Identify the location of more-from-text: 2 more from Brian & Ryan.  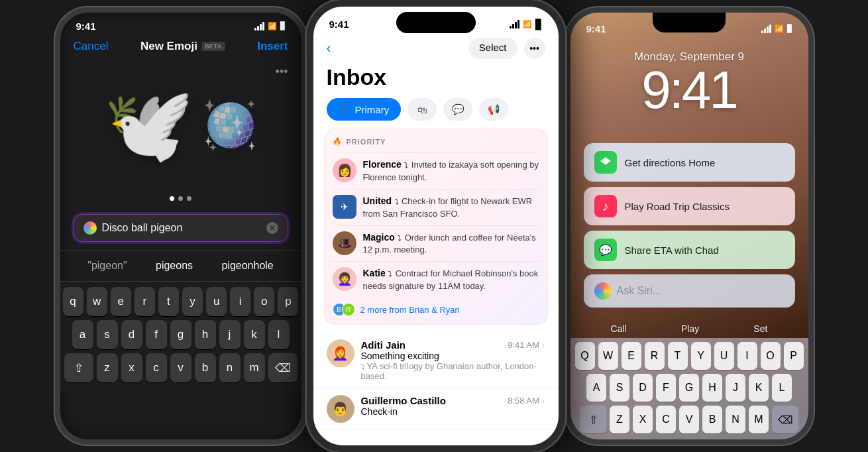
(410, 310).